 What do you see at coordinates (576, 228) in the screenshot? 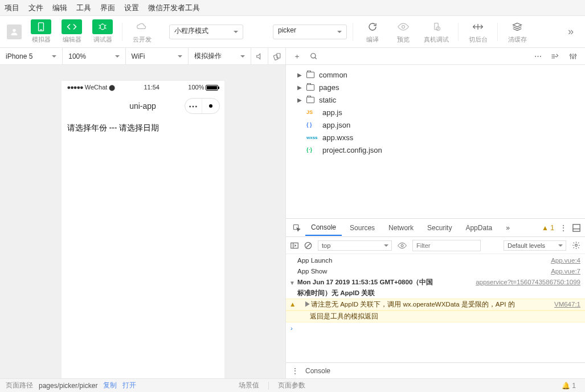
I see `devtools-dock-icon` at bounding box center [576, 228].